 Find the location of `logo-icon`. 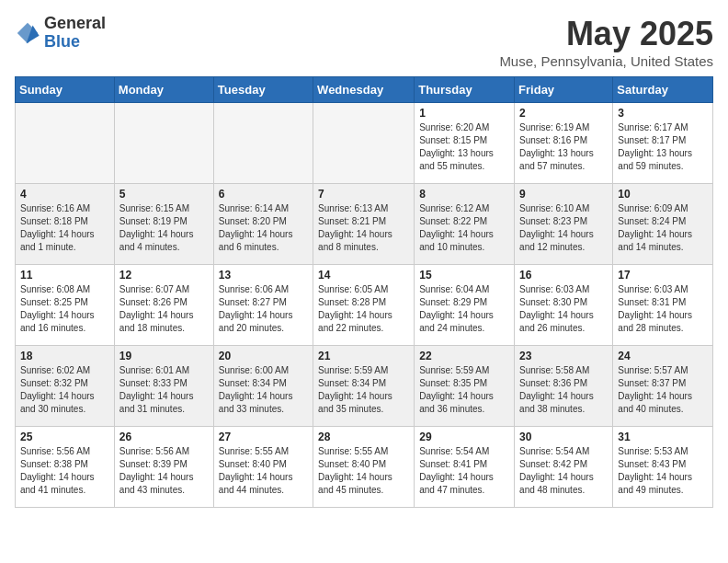

logo-icon is located at coordinates (28, 33).